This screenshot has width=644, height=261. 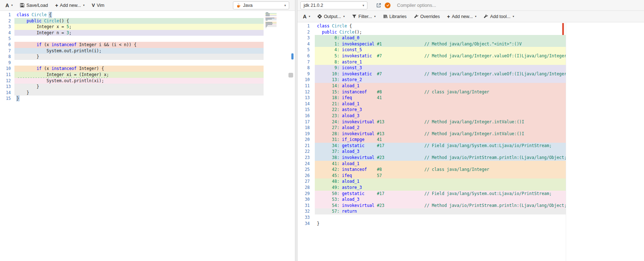 What do you see at coordinates (291, 75) in the screenshot?
I see `scrollbar-handle` at bounding box center [291, 75].